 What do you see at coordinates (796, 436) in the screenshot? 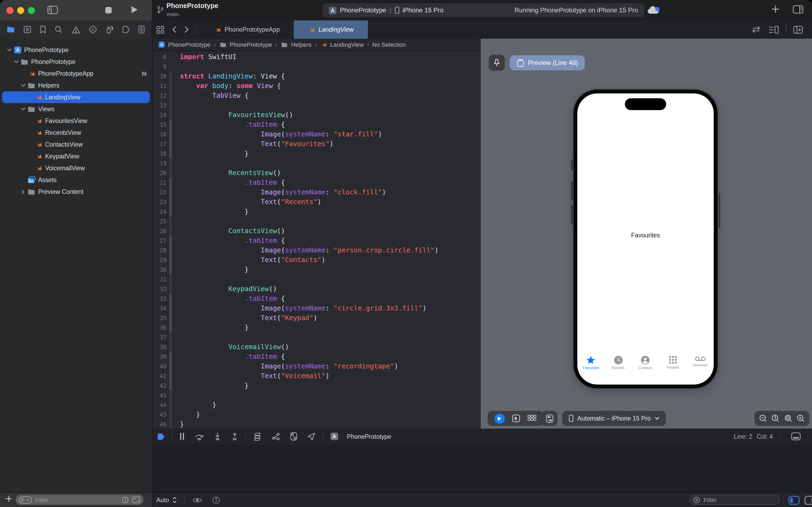
I see `toggle-debug-area-icon` at bounding box center [796, 436].